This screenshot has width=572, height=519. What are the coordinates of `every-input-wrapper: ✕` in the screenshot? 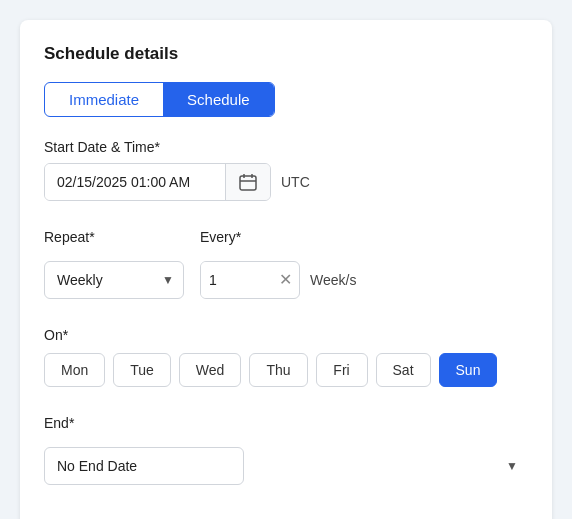 It's located at (250, 280).